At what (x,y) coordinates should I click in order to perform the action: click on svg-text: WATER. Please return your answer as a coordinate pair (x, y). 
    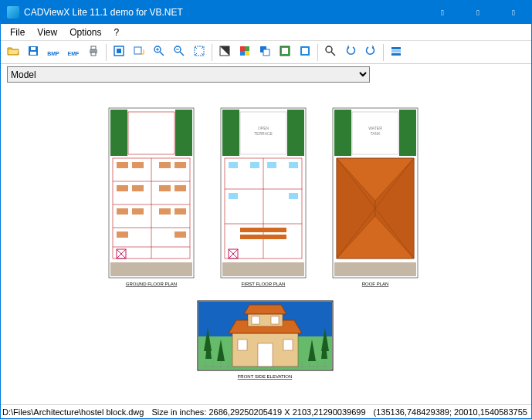
    Looking at the image, I should click on (375, 128).